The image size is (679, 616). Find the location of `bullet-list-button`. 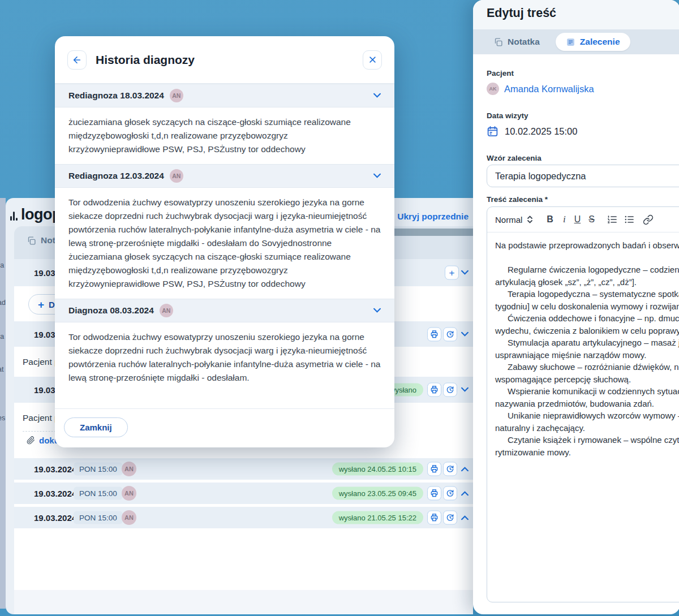

bullet-list-button is located at coordinates (629, 219).